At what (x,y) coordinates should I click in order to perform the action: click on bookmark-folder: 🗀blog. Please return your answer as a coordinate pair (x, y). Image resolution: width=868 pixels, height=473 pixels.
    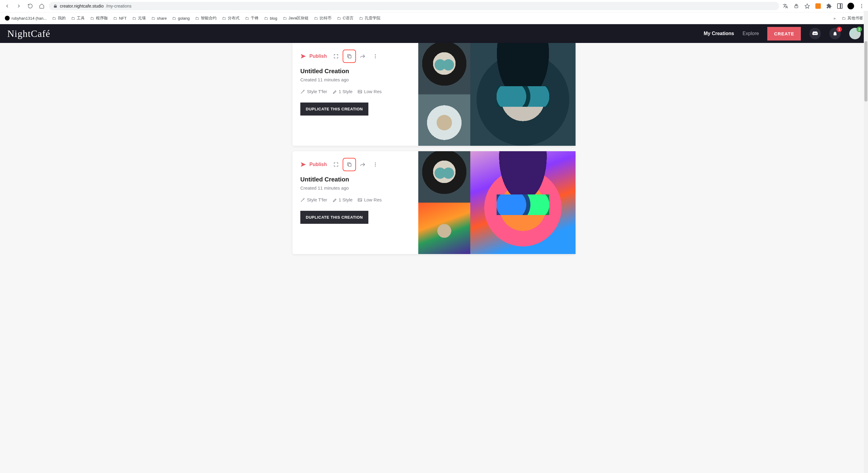
    Looking at the image, I should click on (271, 18).